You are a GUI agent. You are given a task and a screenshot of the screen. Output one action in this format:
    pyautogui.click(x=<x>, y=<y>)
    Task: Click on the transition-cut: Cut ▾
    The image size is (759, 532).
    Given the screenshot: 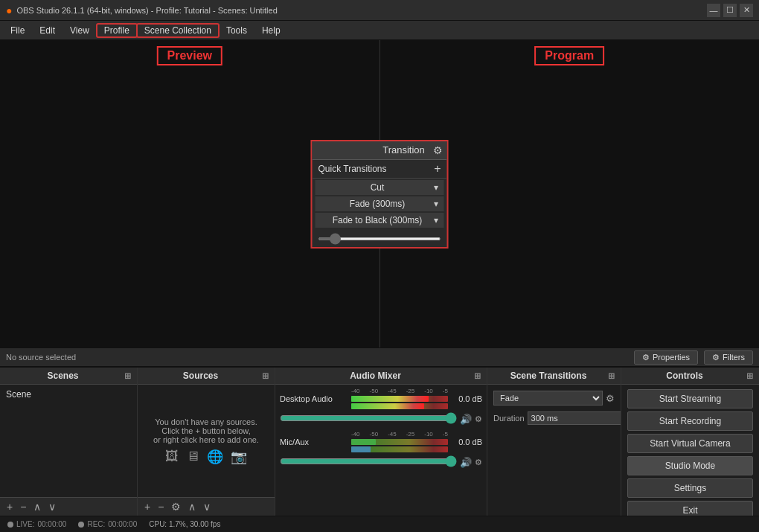 What is the action you would take?
    pyautogui.click(x=380, y=188)
    